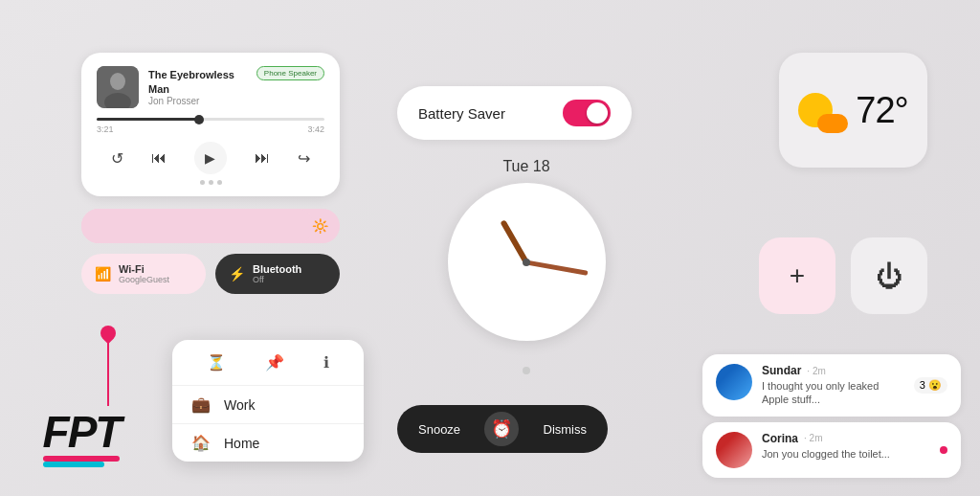  What do you see at coordinates (557, 267) in the screenshot?
I see `minute-hand` at bounding box center [557, 267].